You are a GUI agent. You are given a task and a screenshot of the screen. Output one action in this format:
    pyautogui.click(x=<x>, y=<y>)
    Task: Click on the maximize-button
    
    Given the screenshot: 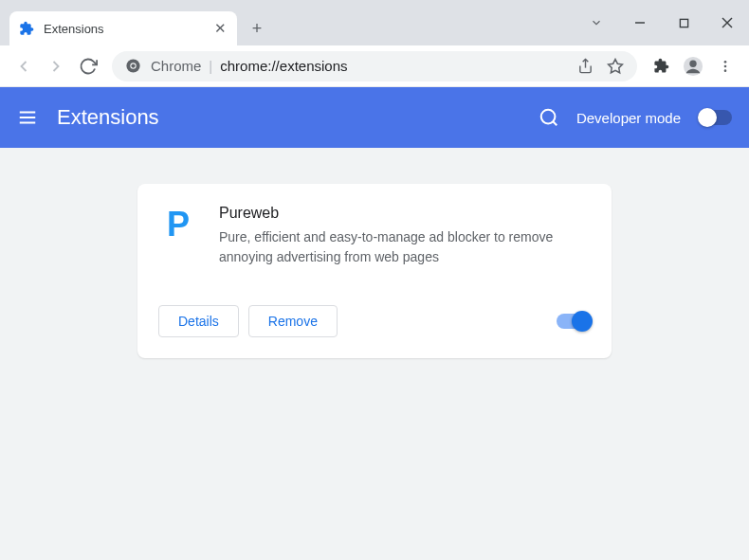 What is the action you would take?
    pyautogui.click(x=684, y=23)
    